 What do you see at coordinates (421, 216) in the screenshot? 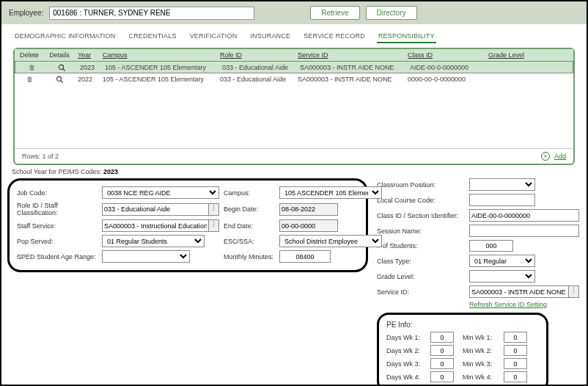
I see `lbl-class-id: Class ID / Section Identifier:` at bounding box center [421, 216].